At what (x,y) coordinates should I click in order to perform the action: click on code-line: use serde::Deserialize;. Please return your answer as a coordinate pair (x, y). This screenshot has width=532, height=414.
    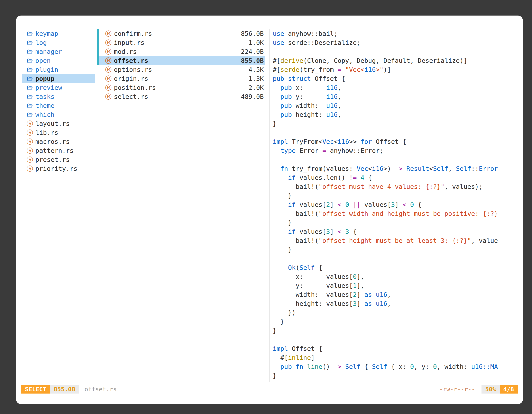
    Looking at the image, I should click on (396, 42).